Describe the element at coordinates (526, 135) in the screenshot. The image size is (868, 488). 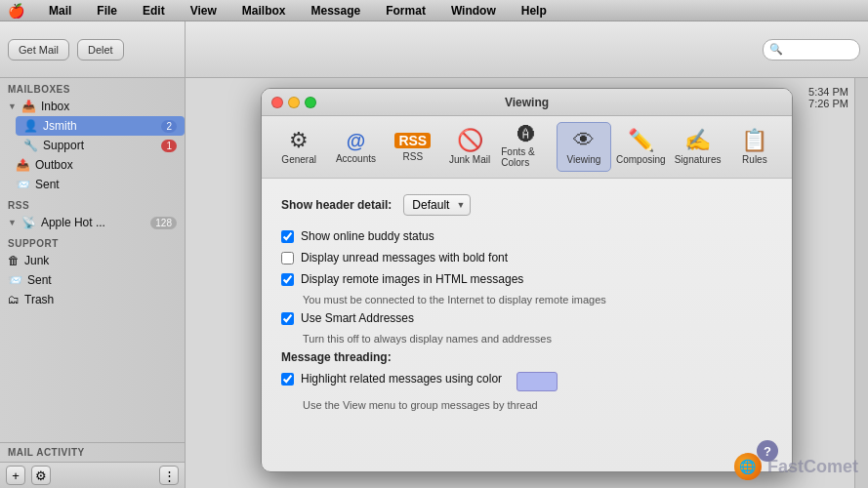
I see `fonts-icon: 🅐` at that location.